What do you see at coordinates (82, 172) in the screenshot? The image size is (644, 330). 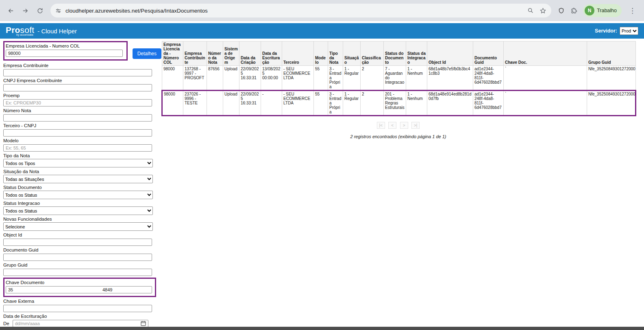 I see `situacao-da-nota-label: Situação da Nota` at bounding box center [82, 172].